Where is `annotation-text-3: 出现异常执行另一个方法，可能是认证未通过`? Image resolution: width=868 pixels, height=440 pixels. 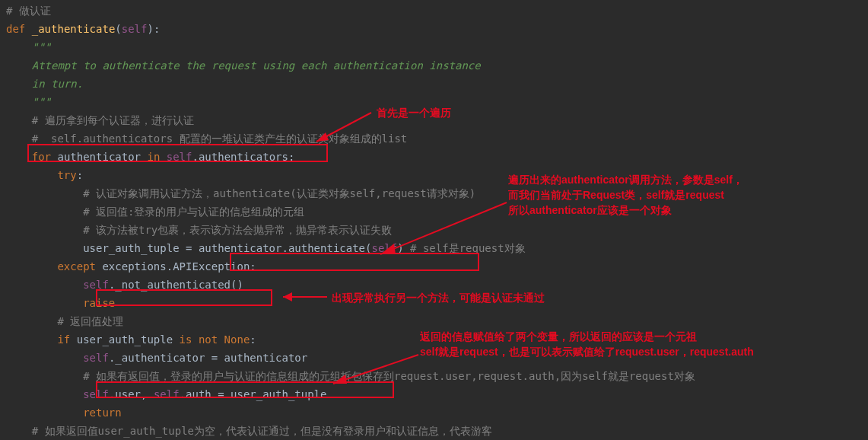 annotation-text-3: 出现异常执行另一个方法，可能是认证未通过 is located at coordinates (438, 298).